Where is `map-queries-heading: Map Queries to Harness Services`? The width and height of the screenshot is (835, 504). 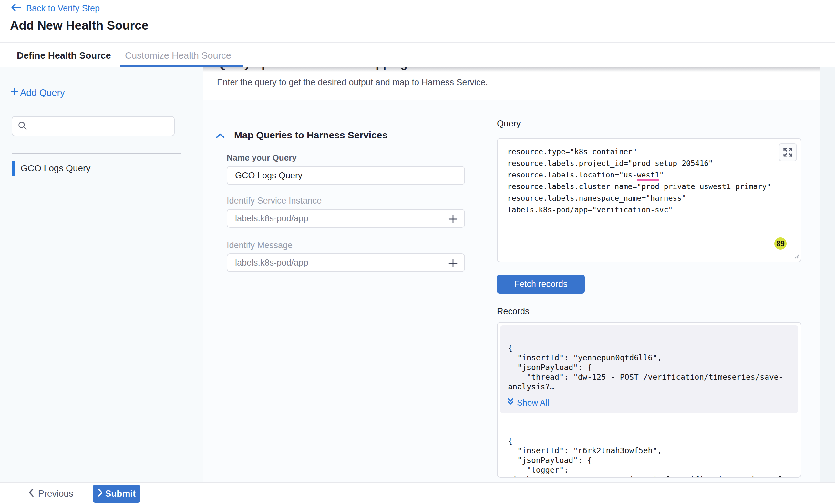 map-queries-heading: Map Queries to Harness Services is located at coordinates (311, 135).